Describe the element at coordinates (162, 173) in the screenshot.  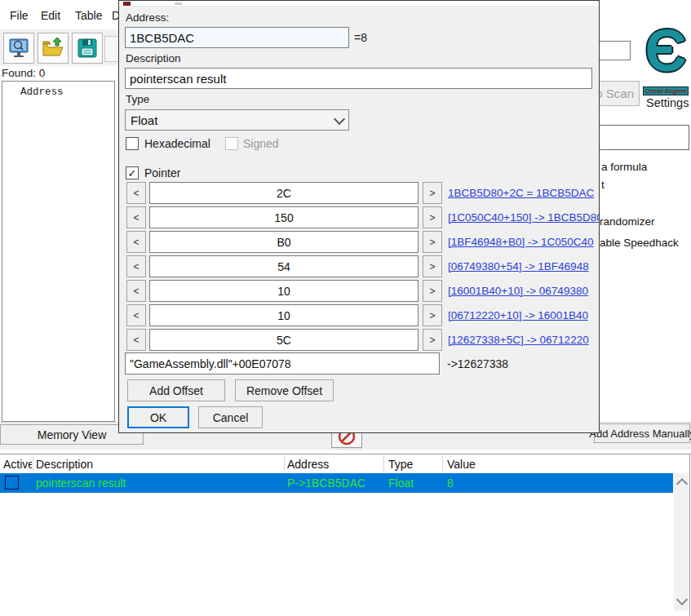
I see `pointer-label: Pointer` at that location.